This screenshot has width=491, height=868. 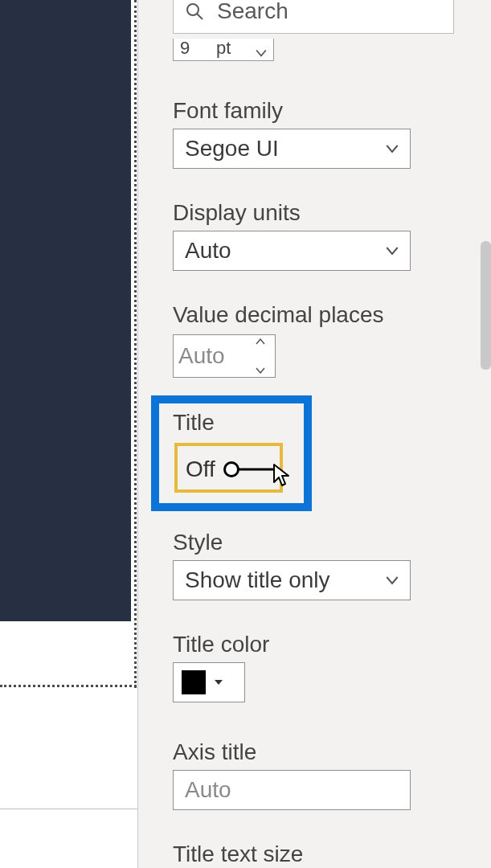 I want to click on display-units-label: Display units, so click(x=236, y=213).